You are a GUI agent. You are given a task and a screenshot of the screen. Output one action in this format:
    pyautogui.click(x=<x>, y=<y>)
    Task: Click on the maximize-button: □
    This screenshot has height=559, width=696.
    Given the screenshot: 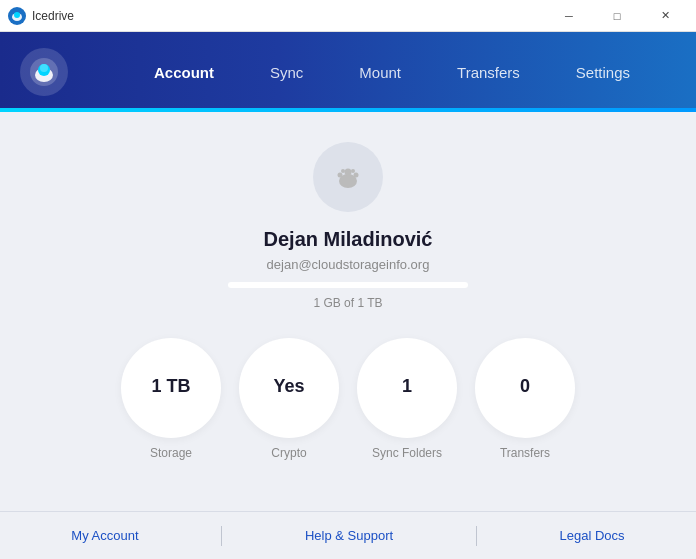 What is the action you would take?
    pyautogui.click(x=617, y=16)
    